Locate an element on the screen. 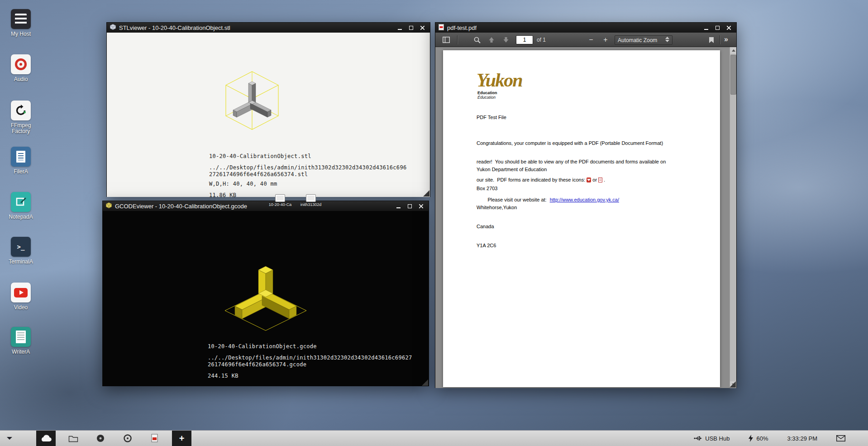  video-icon is located at coordinates (21, 293).